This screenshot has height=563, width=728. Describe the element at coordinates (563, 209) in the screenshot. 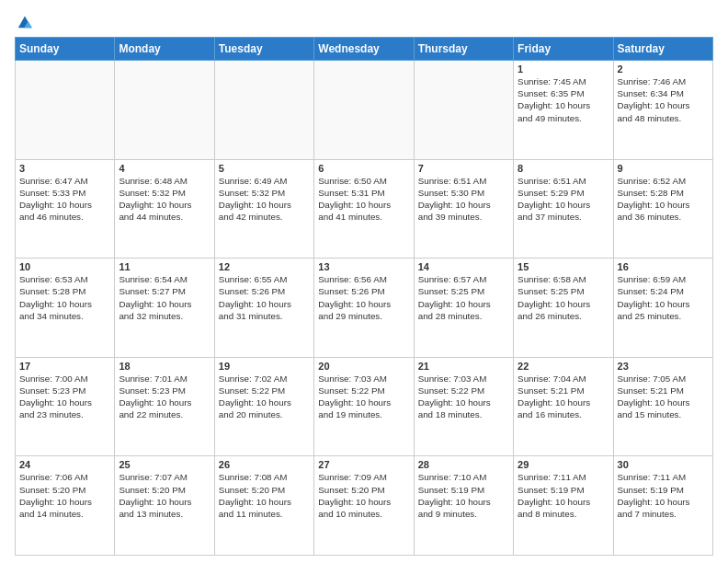

I see `calendar-cell: 8Sunrise: 6:51 AM Sunset: 5:29 PM Daylig…` at that location.